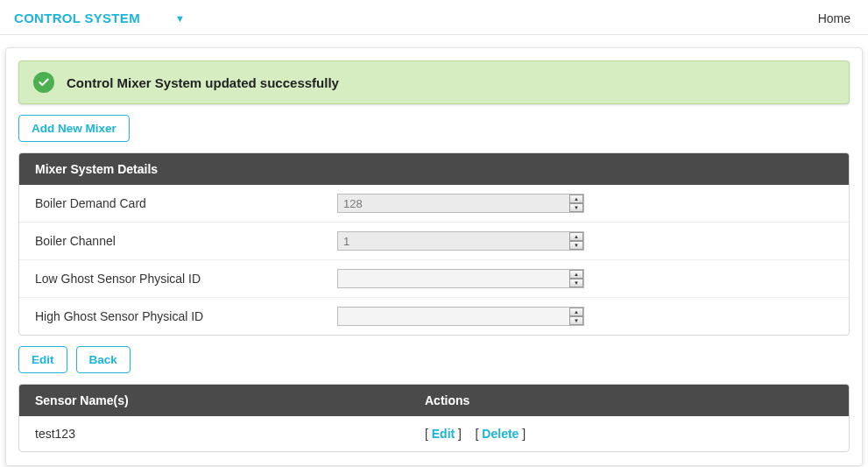 This screenshot has height=467, width=868. Describe the element at coordinates (229, 434) in the screenshot. I see `sensor-name-cell: test123` at that location.